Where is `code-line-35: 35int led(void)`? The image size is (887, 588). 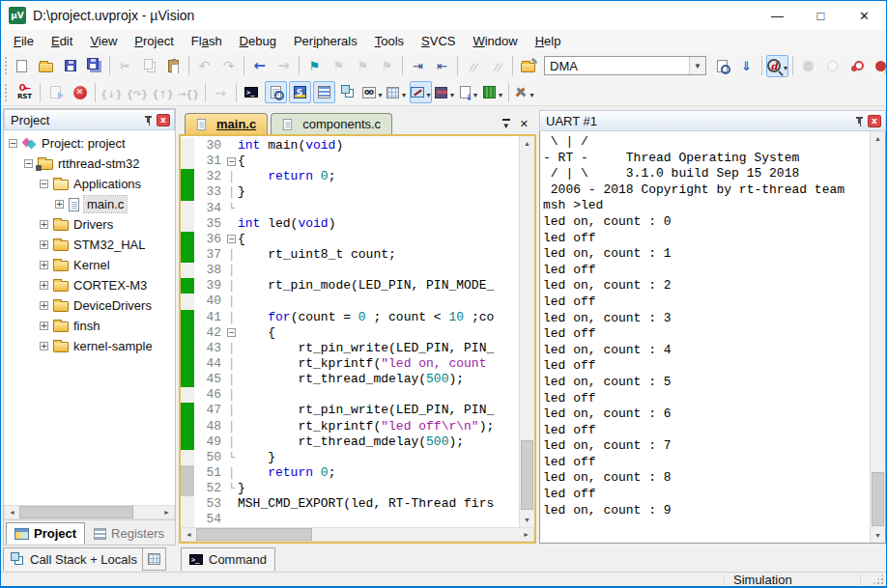
code-line-35: 35int led(void) is located at coordinates (350, 224).